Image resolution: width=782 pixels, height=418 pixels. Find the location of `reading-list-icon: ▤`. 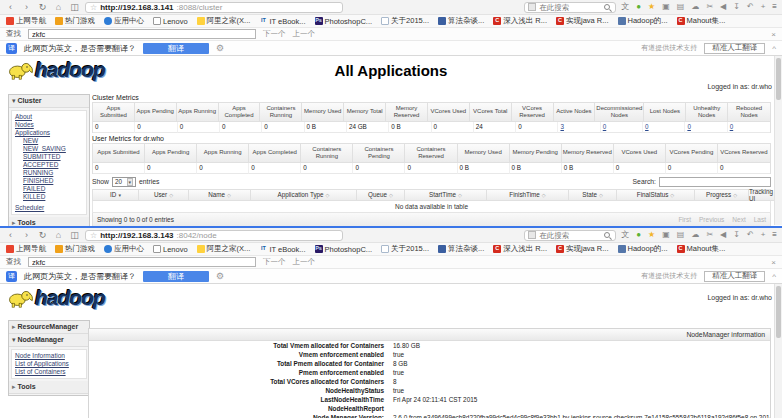

reading-list-icon: ▤ is located at coordinates (681, 7).